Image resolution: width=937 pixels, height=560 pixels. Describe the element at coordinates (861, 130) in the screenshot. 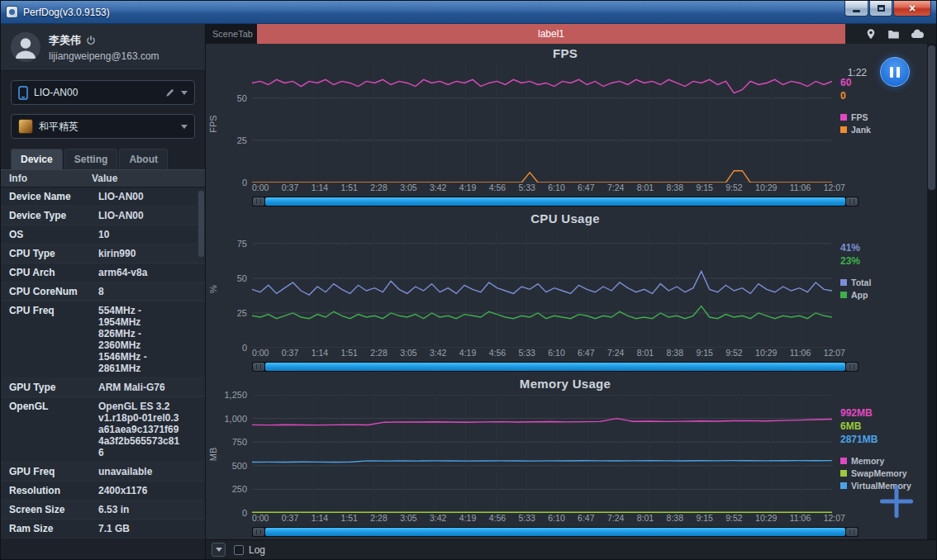

I see `legend-label: Jank` at that location.